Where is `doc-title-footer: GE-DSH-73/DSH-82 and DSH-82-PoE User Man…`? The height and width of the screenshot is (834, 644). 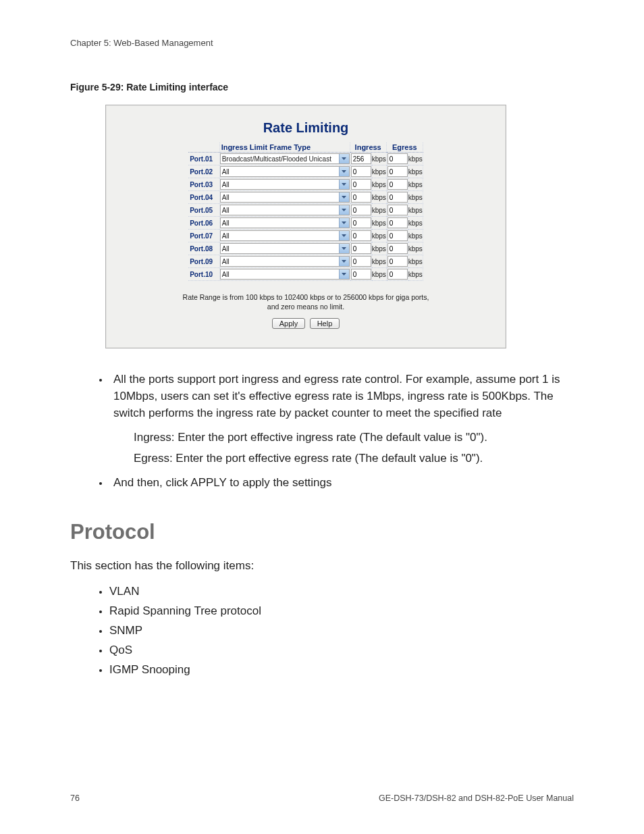 doc-title-footer: GE-DSH-73/DSH-82 and DSH-82-PoE User Man… is located at coordinates (477, 798).